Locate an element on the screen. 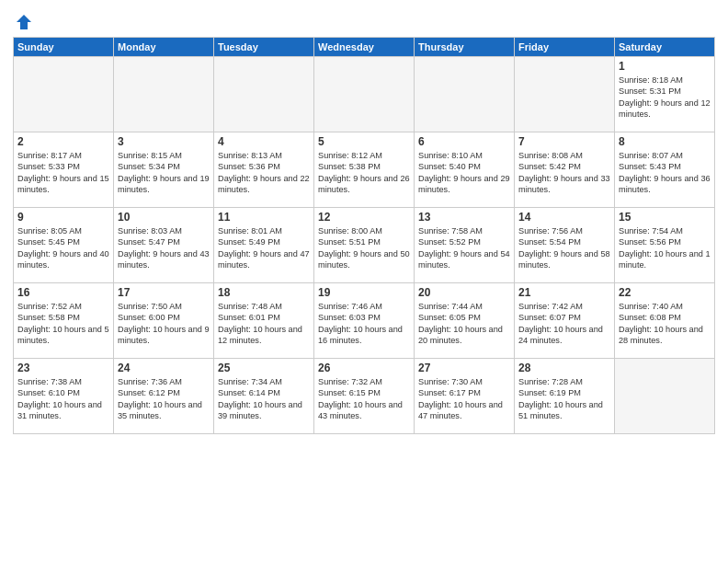 This screenshot has height=563, width=728. calendar-cell: 20Sunrise: 7:44 AM Sunset: 6:05 PM Dayli… is located at coordinates (465, 321).